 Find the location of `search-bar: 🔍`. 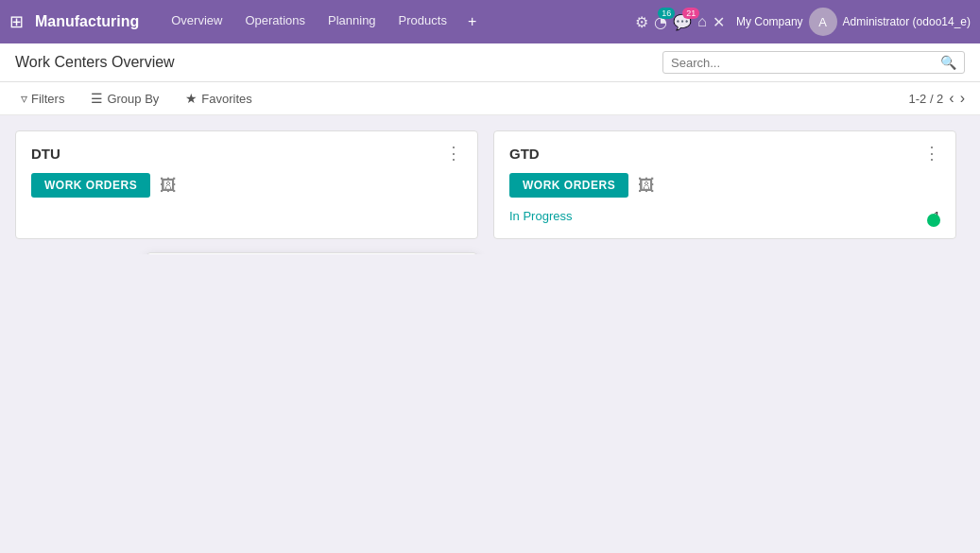

search-bar: 🔍 is located at coordinates (814, 62).